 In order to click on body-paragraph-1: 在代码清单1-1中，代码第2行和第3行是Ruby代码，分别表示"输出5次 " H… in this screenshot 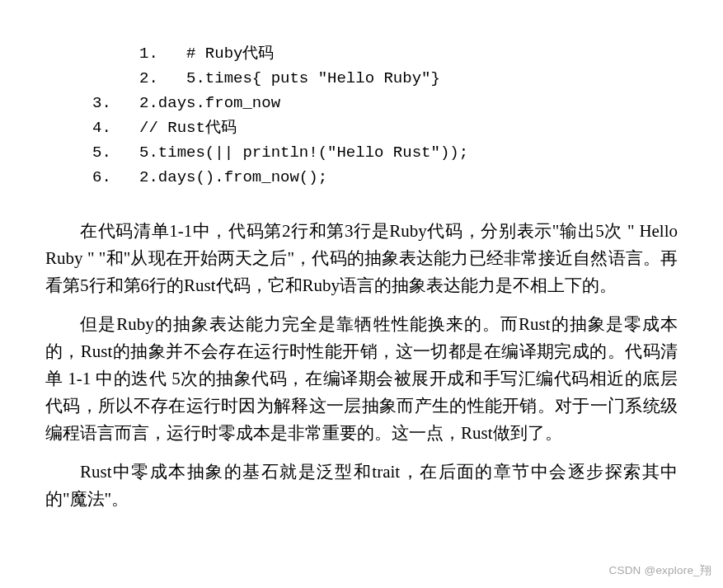, I will do `click(361, 259)`.